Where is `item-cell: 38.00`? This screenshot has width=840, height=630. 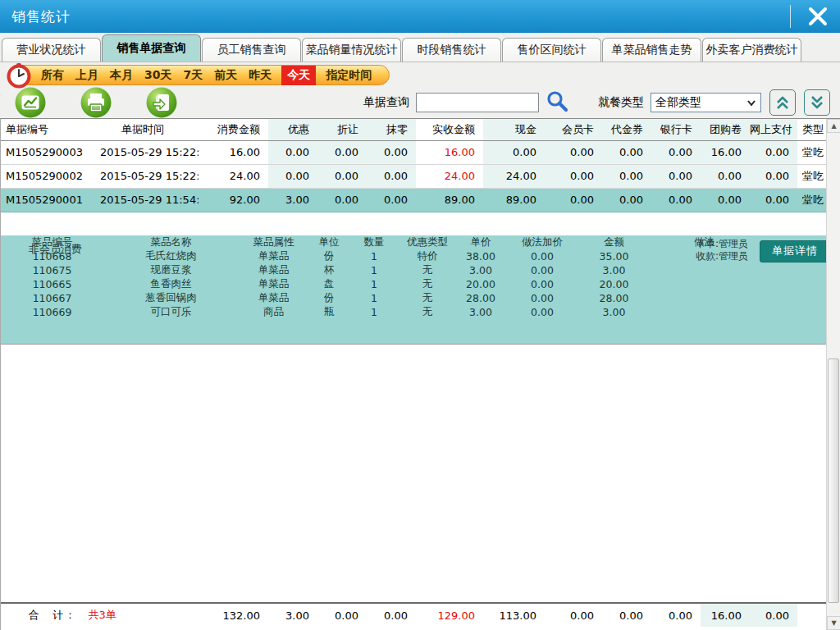
item-cell: 38.00 is located at coordinates (481, 256).